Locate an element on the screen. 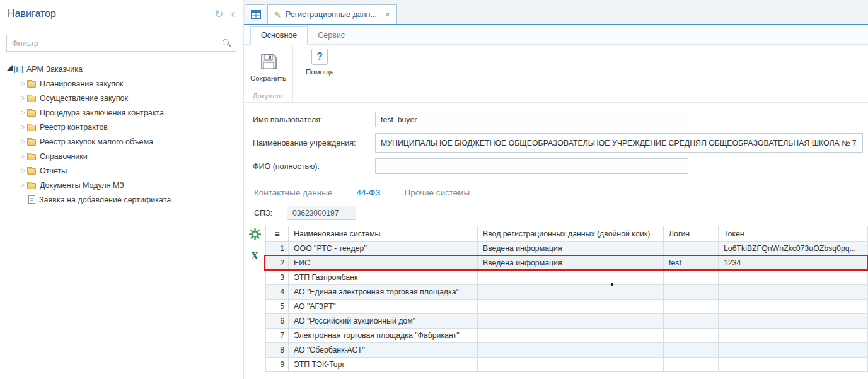 This screenshot has height=379, width=868. excel-export-icon: X is located at coordinates (255, 256).